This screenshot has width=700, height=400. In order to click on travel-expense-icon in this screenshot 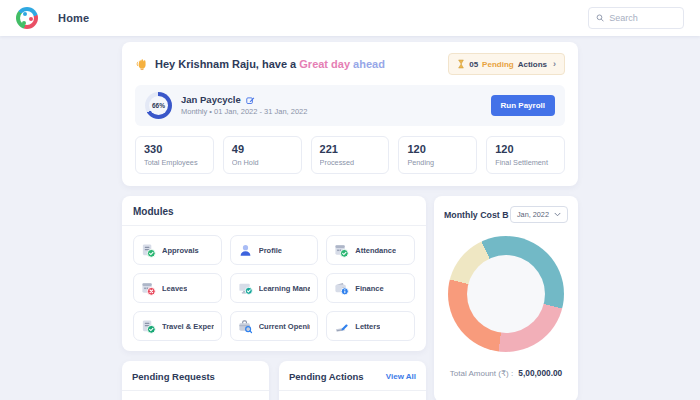, I will do `click(148, 326)`.